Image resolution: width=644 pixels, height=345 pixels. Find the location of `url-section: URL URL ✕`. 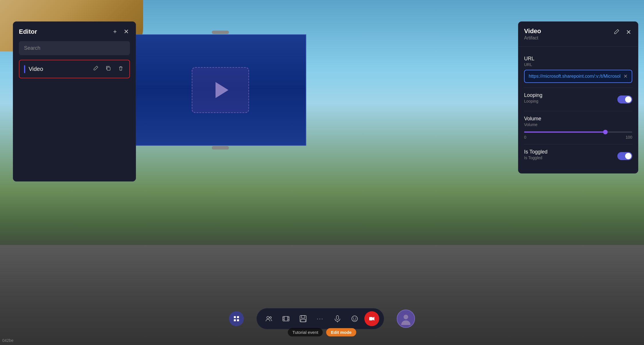

url-section: URL URL ✕ is located at coordinates (578, 69).